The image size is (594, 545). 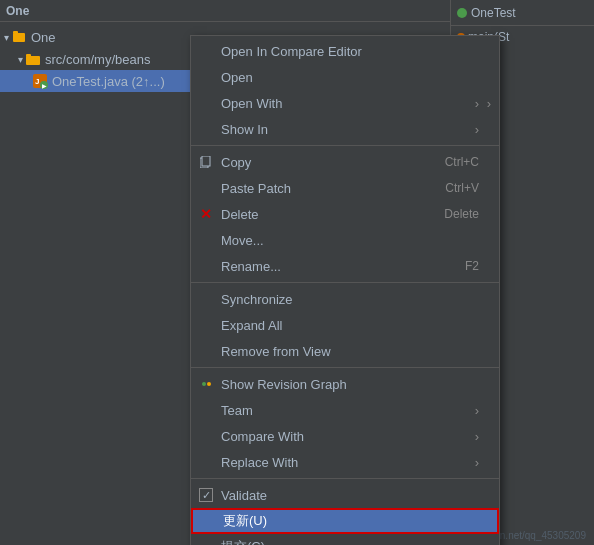 What do you see at coordinates (20, 60) in the screenshot?
I see `expand-arrow-src: ▾` at bounding box center [20, 60].